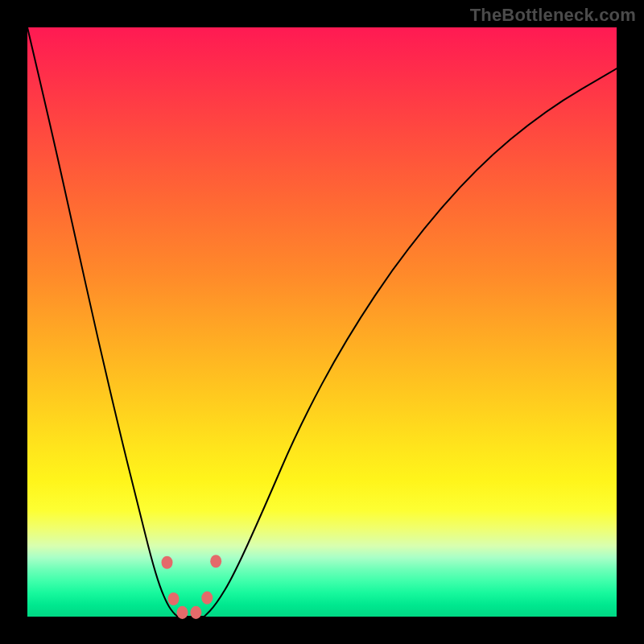  What do you see at coordinates (553, 15) in the screenshot?
I see `watermark-text: TheBottleneck.com` at bounding box center [553, 15].